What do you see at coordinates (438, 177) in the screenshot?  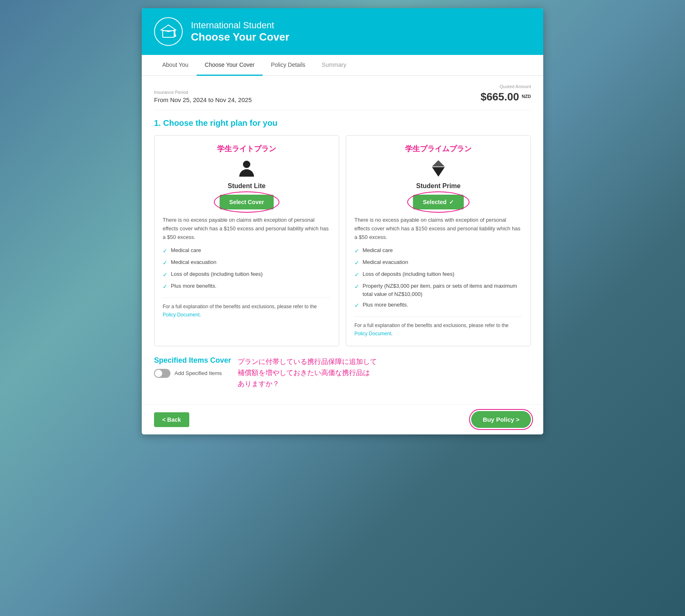 I see `plan-prime-header: 学生プライムプラン Student Prime` at bounding box center [438, 177].